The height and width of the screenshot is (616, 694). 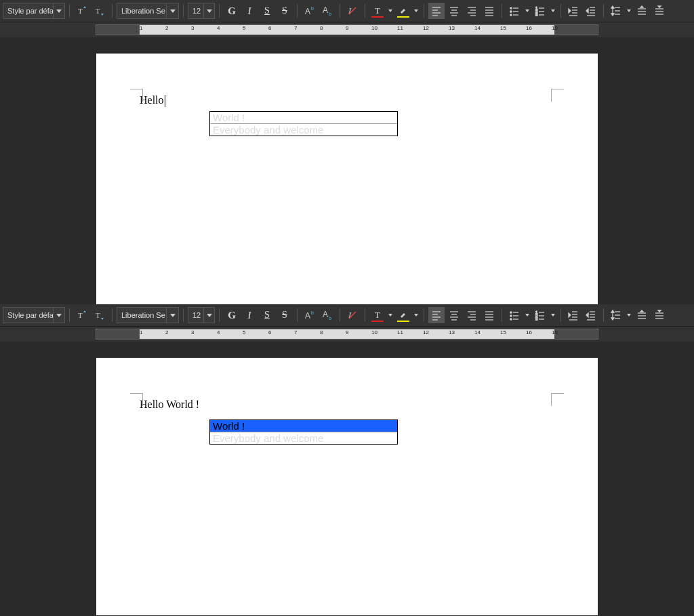 What do you see at coordinates (152, 100) in the screenshot?
I see `typed-text: Hello` at bounding box center [152, 100].